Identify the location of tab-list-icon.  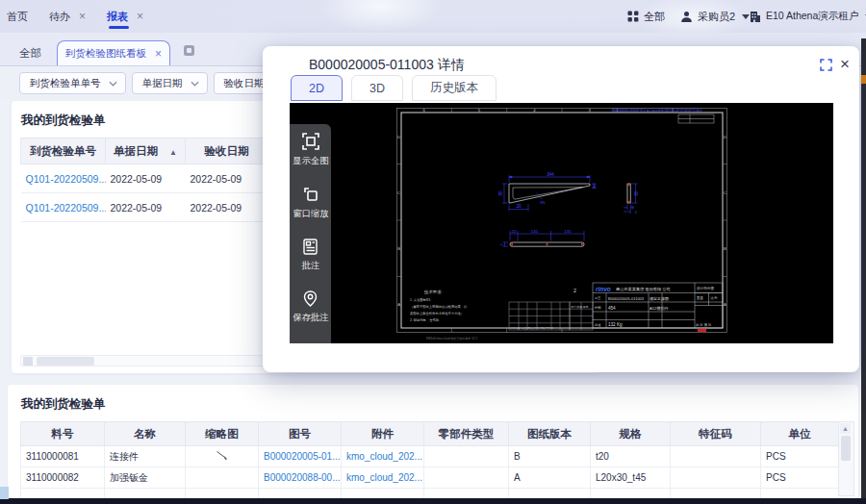
(189, 52).